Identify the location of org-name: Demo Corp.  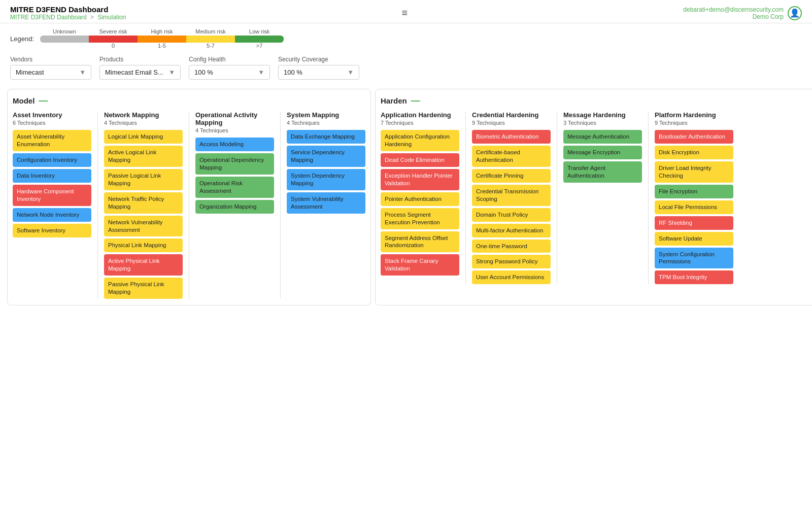
(733, 17).